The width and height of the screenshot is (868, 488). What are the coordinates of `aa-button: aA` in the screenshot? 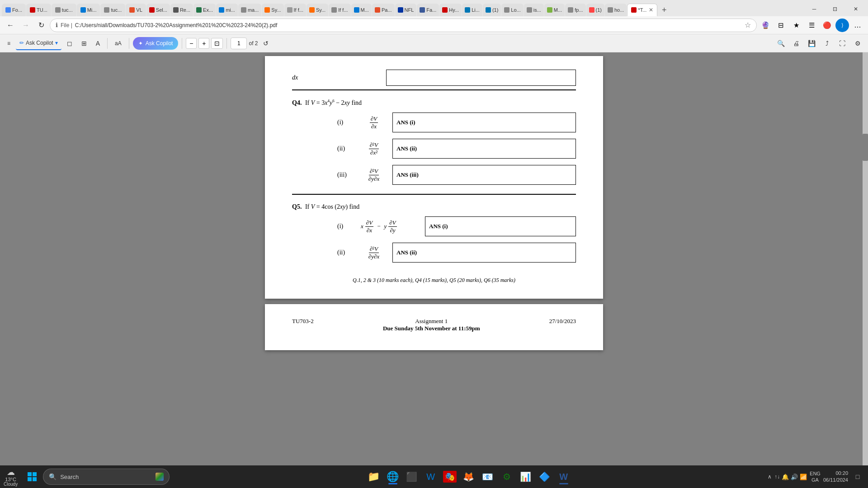 It's located at (118, 43).